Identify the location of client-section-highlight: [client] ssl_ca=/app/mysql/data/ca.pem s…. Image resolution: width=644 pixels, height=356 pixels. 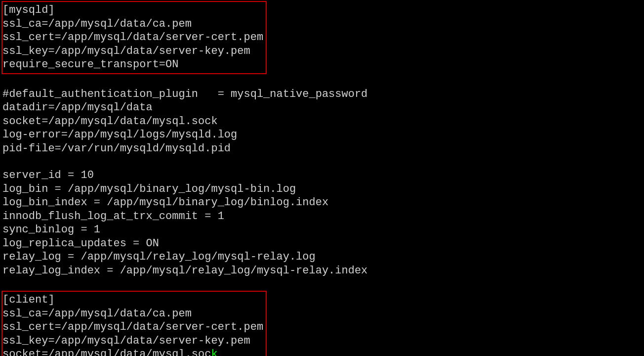
(134, 323).